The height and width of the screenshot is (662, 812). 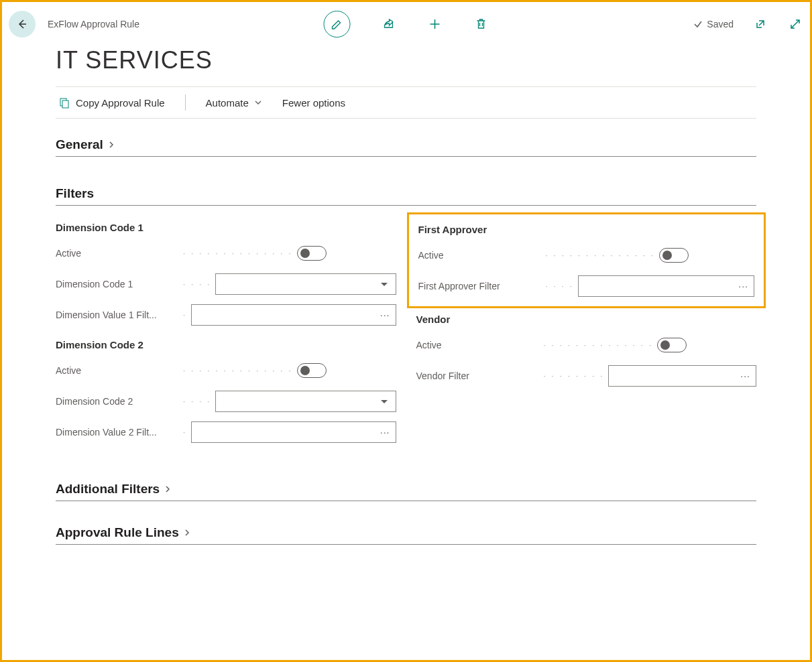 What do you see at coordinates (480, 376) in the screenshot?
I see `vendor-filter-label: Vendor Filter` at bounding box center [480, 376].